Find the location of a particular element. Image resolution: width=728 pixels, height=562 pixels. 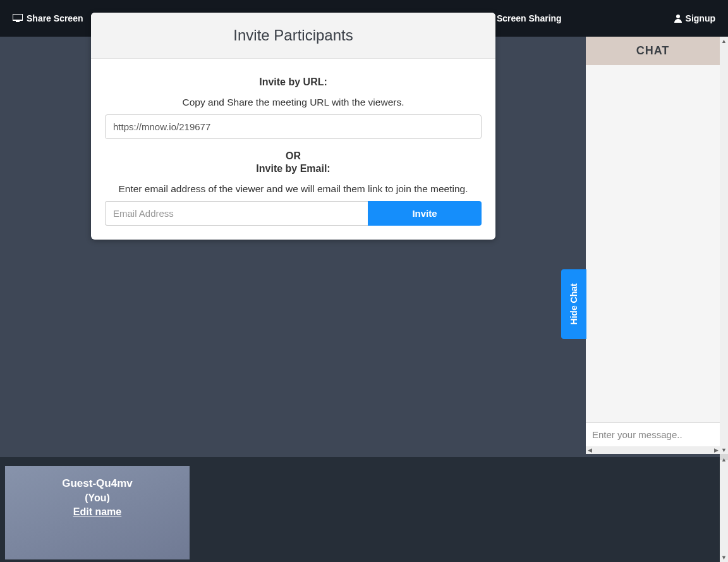

chat-input is located at coordinates (653, 435).